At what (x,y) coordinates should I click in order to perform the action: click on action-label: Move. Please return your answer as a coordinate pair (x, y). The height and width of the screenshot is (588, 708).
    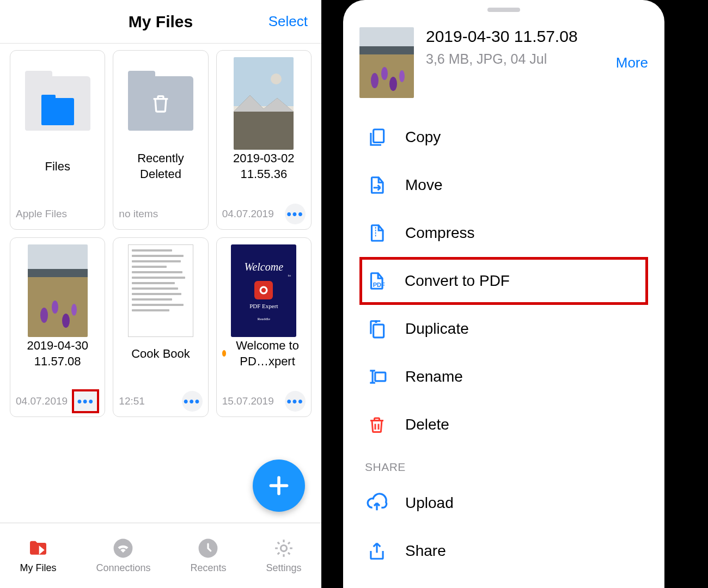
    Looking at the image, I should click on (424, 185).